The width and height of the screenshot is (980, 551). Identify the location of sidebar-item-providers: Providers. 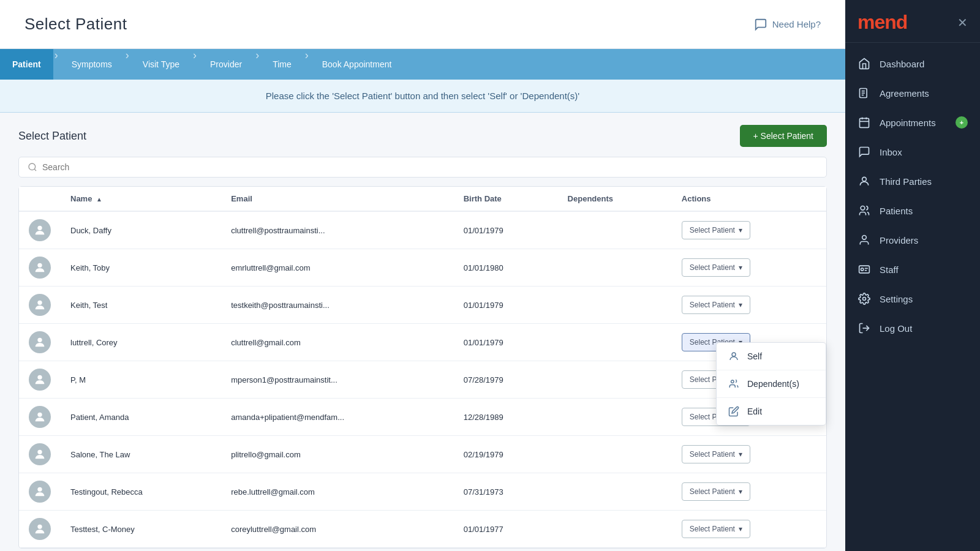
(913, 240).